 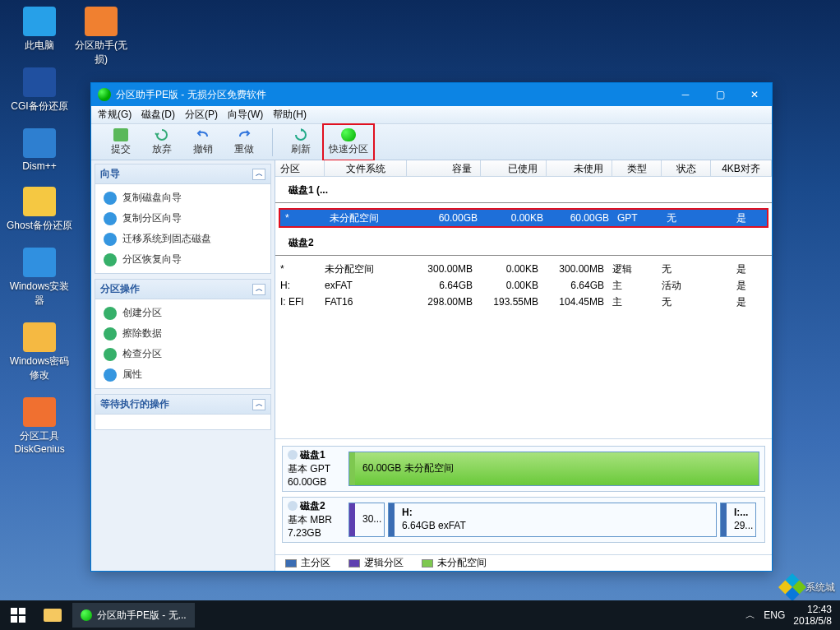 I want to click on partition-ops-panel: 分区操作︿ 创建分区擦除数据检查分区属性, so click(x=182, y=334).